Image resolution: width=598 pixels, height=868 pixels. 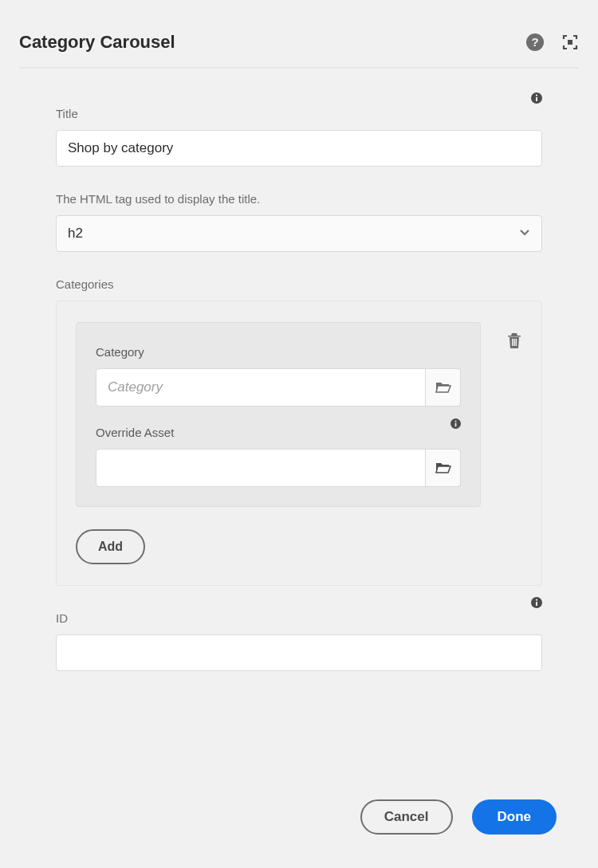 I want to click on header-icons: ?, so click(x=553, y=42).